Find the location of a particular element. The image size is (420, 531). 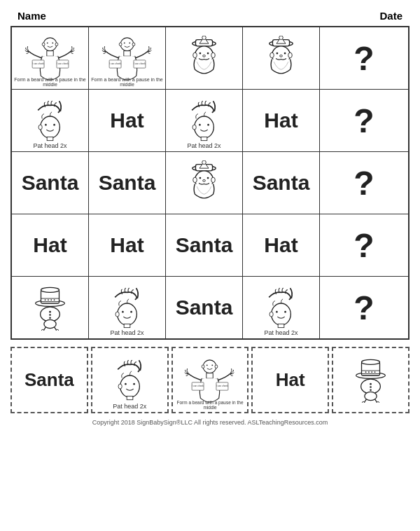

grid-row-2: Pat head 2x Hat Pat head 2x Hat? is located at coordinates (210, 120).